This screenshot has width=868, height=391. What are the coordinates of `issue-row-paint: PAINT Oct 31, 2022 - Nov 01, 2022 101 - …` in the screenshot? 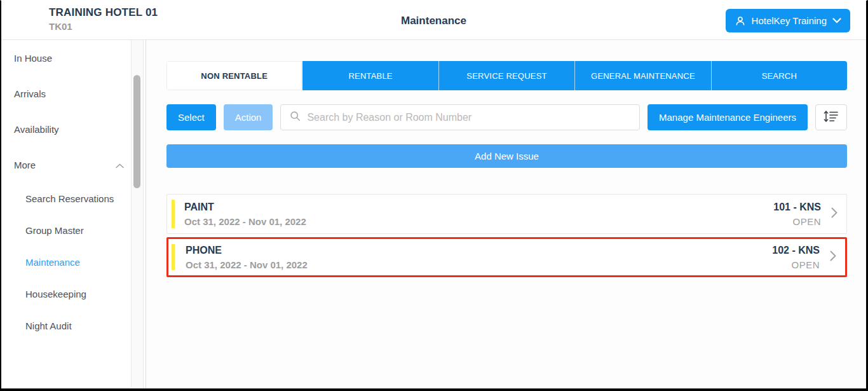 It's located at (507, 214).